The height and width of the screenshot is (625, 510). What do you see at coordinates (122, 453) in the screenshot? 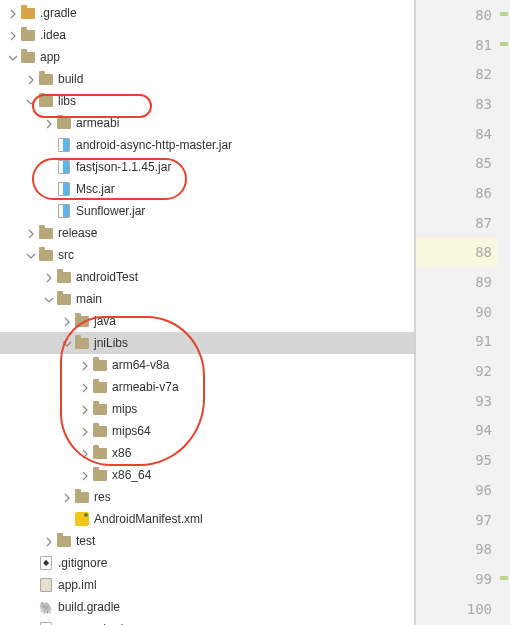
I see `tree-item-label: x86` at bounding box center [122, 453].